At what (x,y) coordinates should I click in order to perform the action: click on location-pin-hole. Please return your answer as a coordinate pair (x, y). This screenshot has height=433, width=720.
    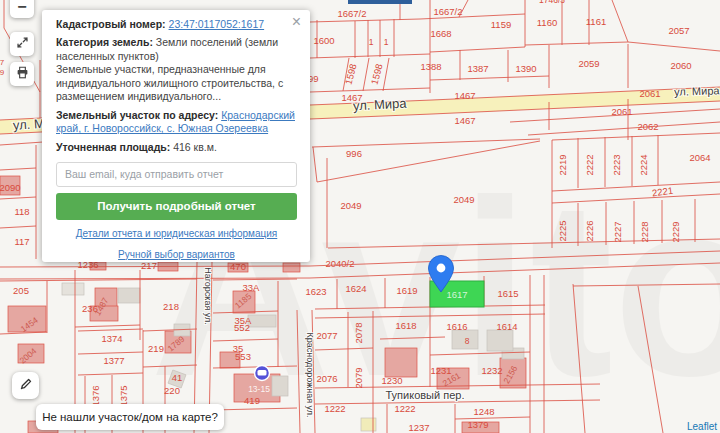
    Looking at the image, I should click on (442, 268).